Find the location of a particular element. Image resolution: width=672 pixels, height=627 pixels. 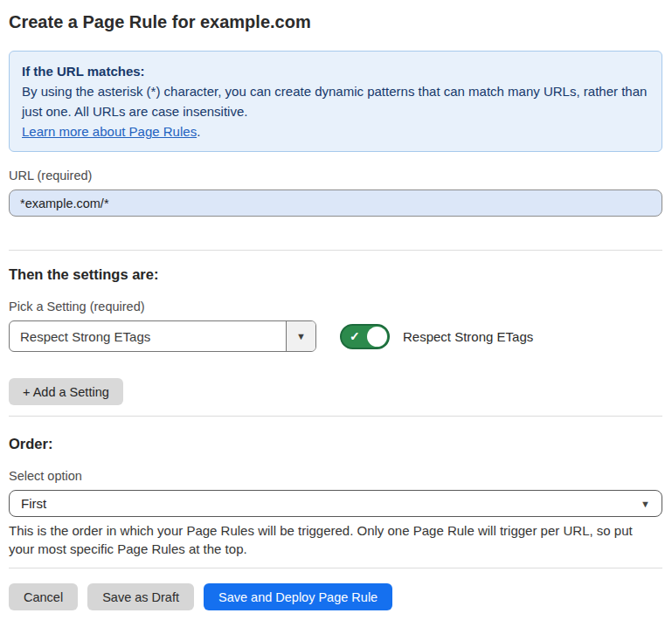

url-label: URL (required) is located at coordinates (336, 176).